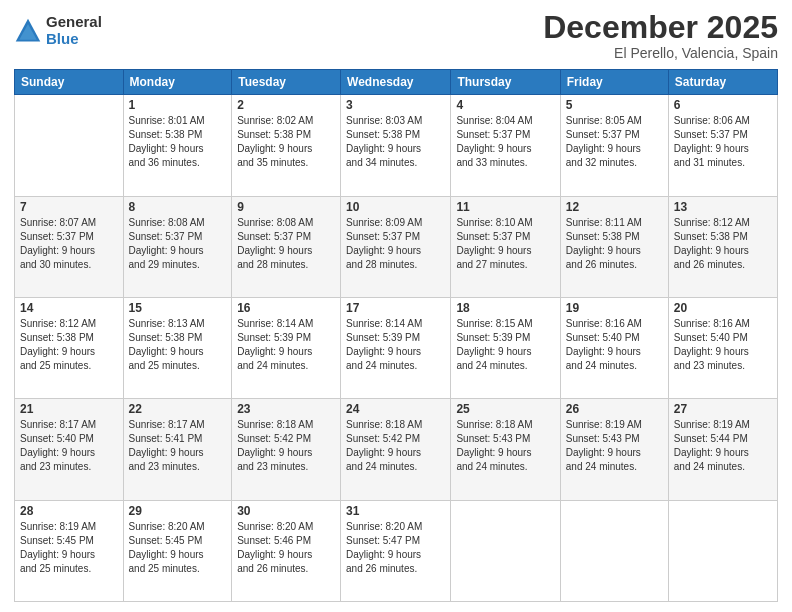 This screenshot has height=612, width=792. What do you see at coordinates (396, 82) in the screenshot?
I see `weekday-header-wednesday: Wednesday` at bounding box center [396, 82].